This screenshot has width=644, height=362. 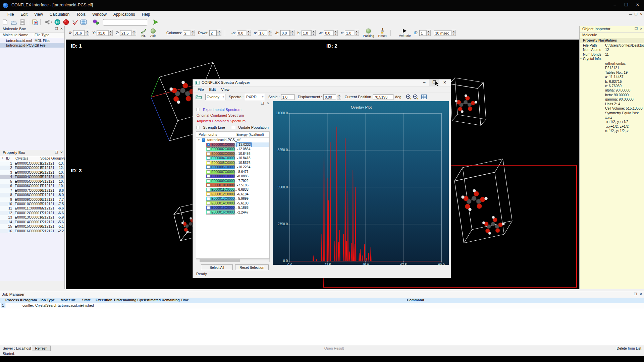 I want to click on polymorph-energy: -7.7922, so click(x=243, y=181).